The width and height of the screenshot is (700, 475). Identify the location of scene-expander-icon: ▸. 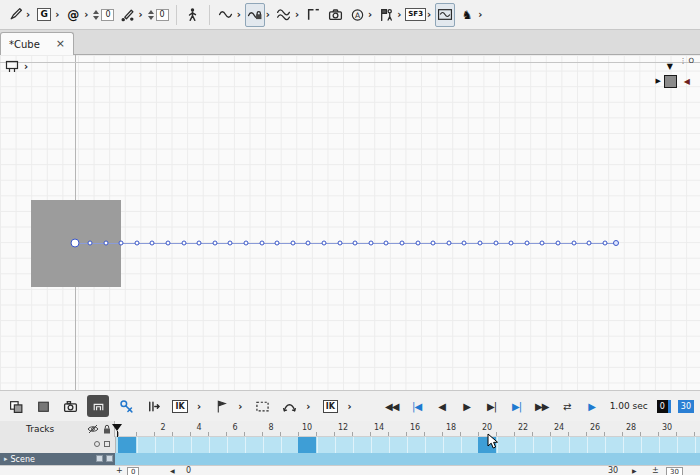
(6, 459).